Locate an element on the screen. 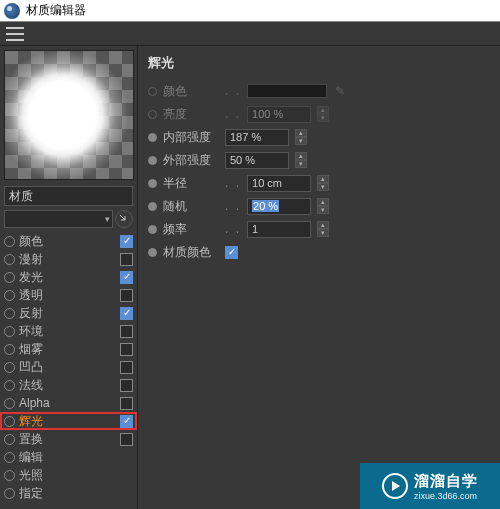 The width and height of the screenshot is (500, 509). play-icon is located at coordinates (395, 486).